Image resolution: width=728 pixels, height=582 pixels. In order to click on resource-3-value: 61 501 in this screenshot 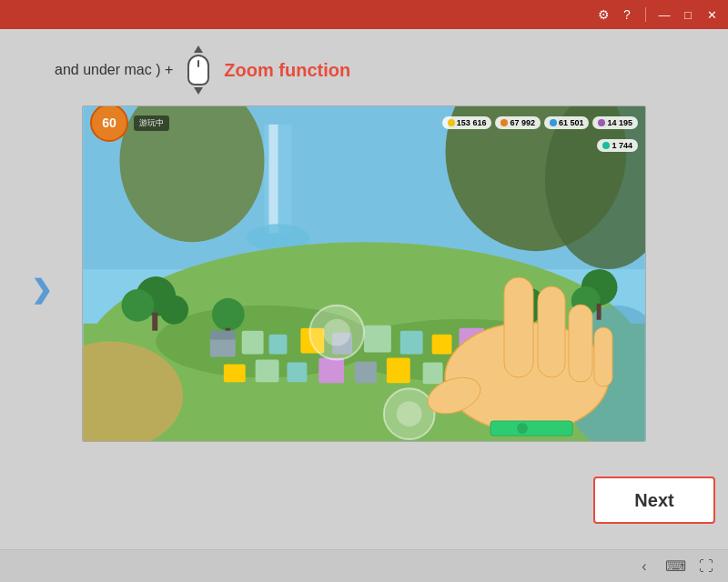, I will do `click(571, 123)`.